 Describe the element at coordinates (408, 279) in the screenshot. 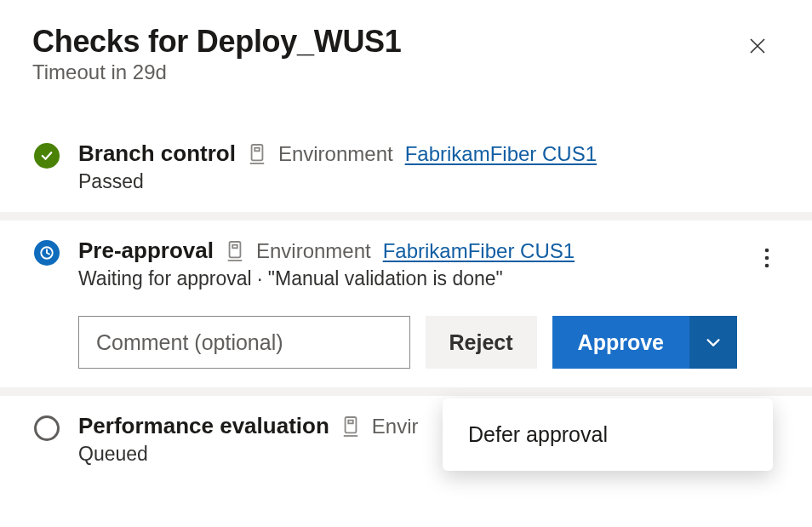

I see `check-status-text: Waiting for approval · "Manual validatio…` at that location.